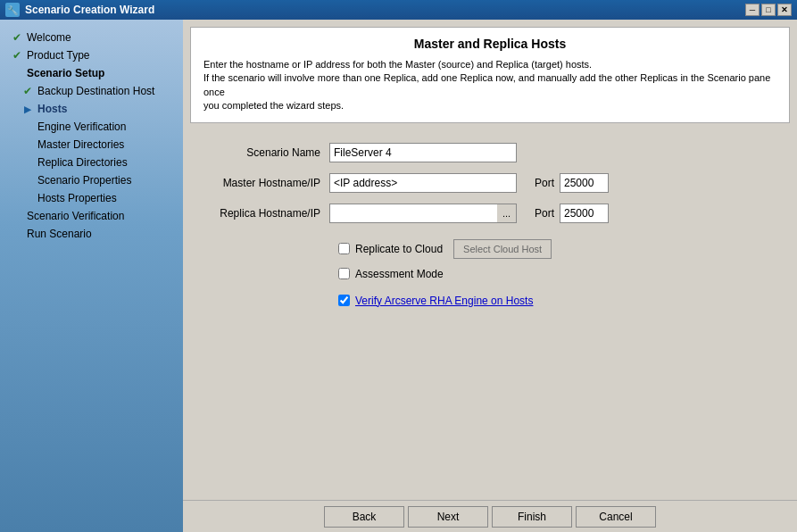 The height and width of the screenshot is (532, 797). What do you see at coordinates (544, 213) in the screenshot?
I see `replica-port-label: Port` at bounding box center [544, 213].